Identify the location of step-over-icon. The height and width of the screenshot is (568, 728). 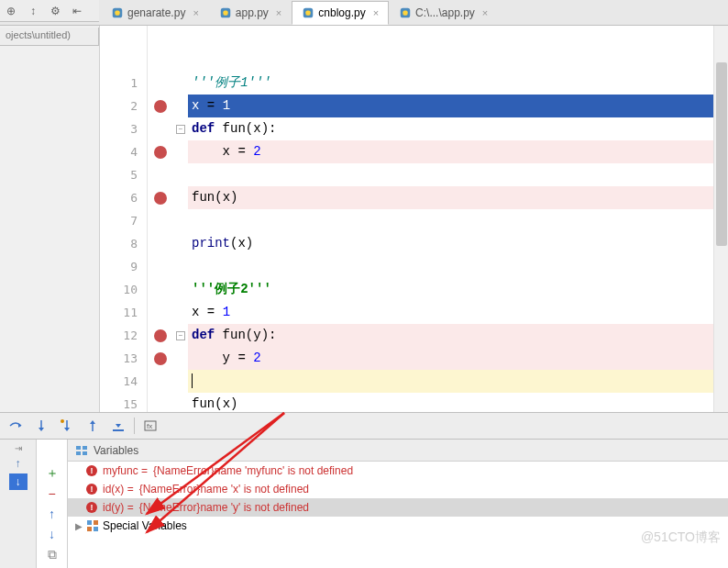
(16, 426).